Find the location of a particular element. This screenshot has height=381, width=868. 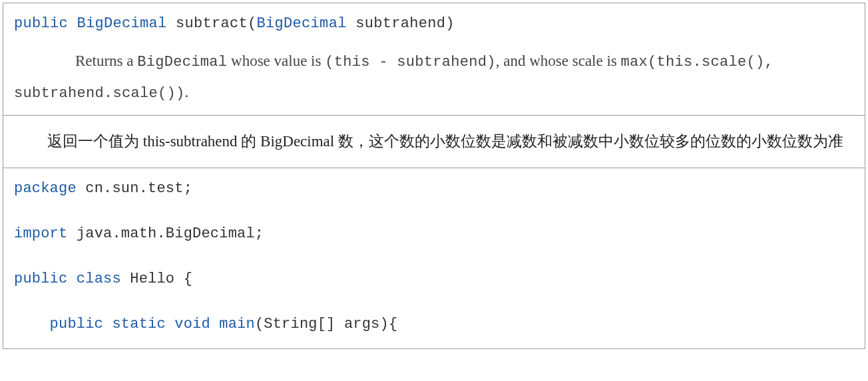

function-main: main is located at coordinates (237, 324).